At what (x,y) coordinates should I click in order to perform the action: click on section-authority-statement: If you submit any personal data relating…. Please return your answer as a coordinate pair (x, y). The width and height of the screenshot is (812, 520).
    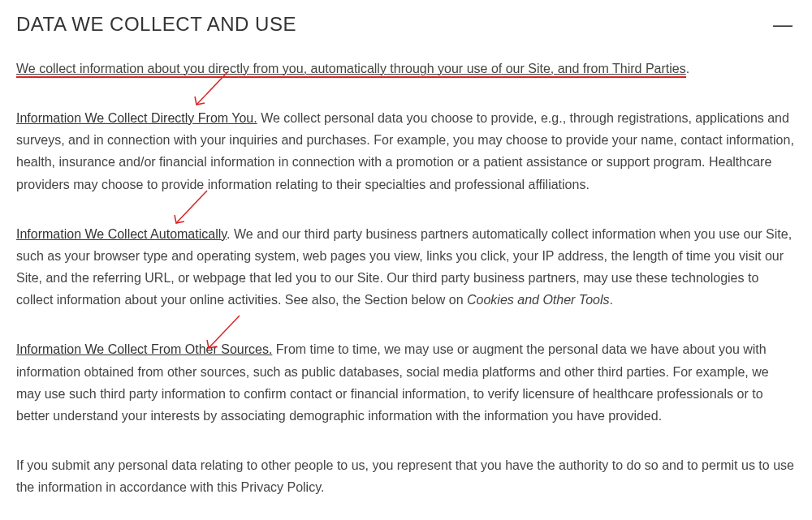
    Looking at the image, I should click on (406, 476).